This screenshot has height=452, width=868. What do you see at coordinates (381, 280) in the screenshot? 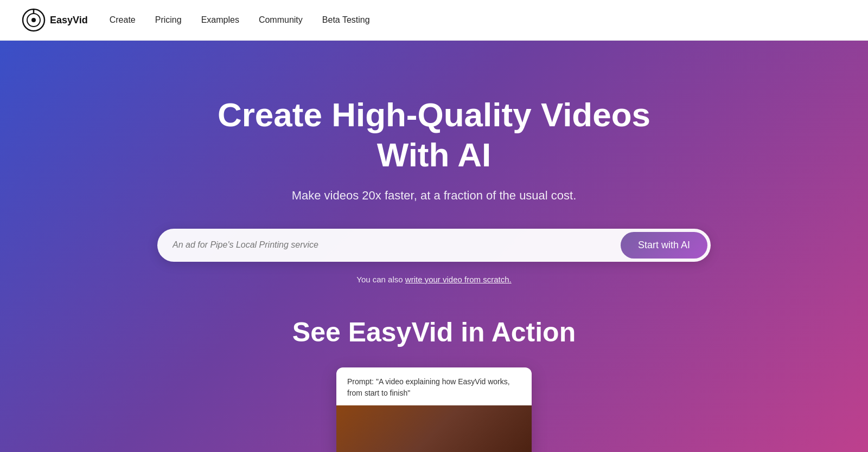
I see `scratch-prefix: You can also` at bounding box center [381, 280].